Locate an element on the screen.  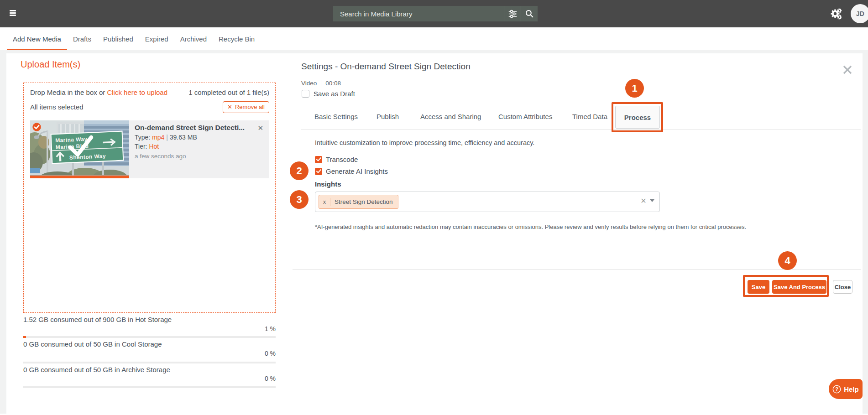
type-label: Type: is located at coordinates (142, 137).